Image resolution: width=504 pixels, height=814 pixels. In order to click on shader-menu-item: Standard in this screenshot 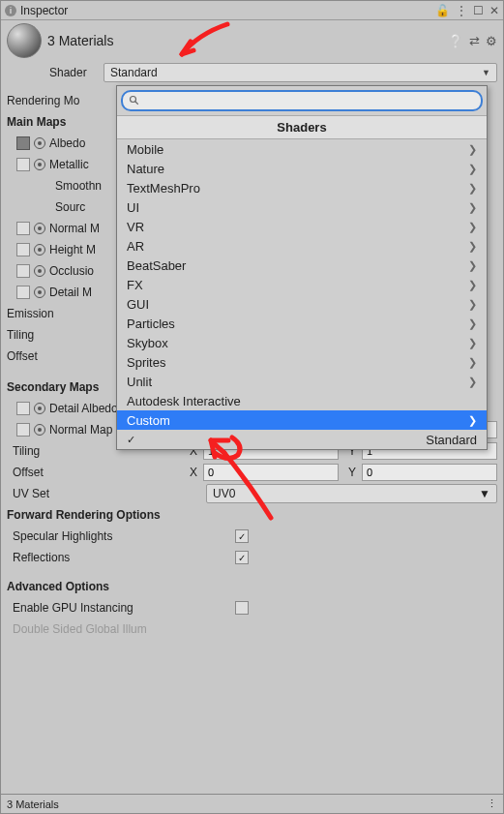, I will do `click(302, 439)`.